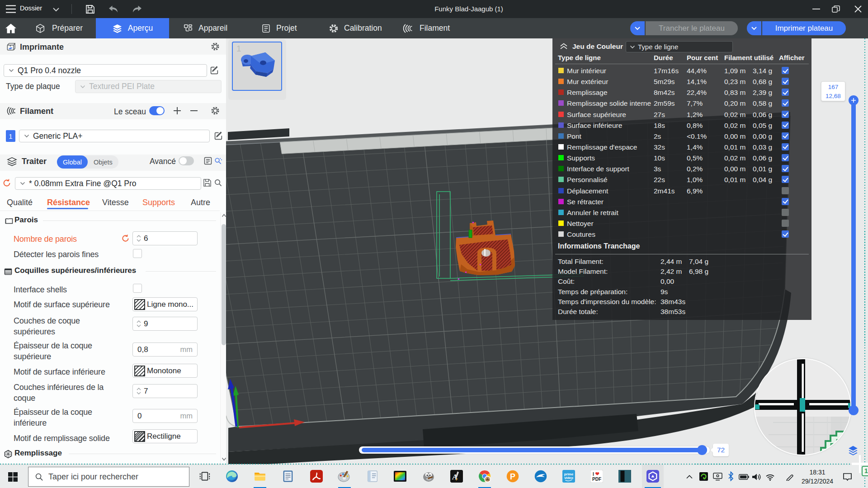  What do you see at coordinates (11, 9) in the screenshot?
I see `hamburger-menu-icon` at bounding box center [11, 9].